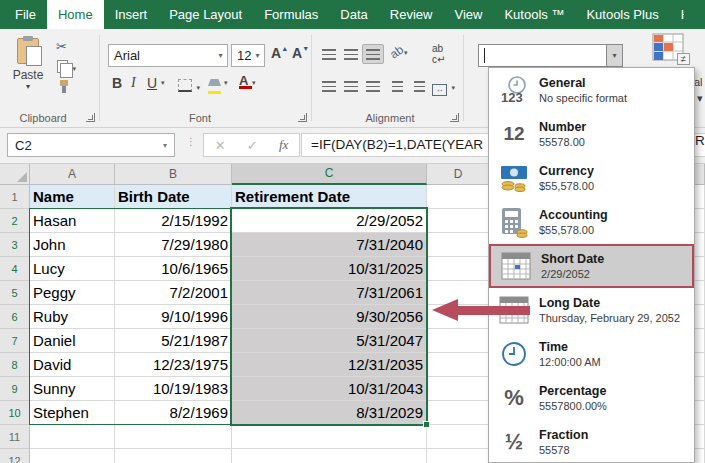 This screenshot has height=463, width=705. I want to click on row-number: 3, so click(15, 245).